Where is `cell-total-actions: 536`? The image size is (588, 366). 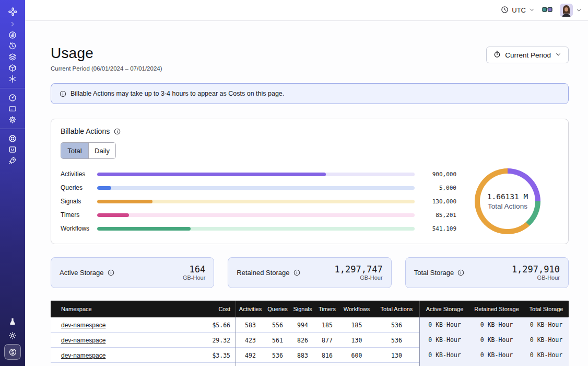 cell-total-actions: 536 is located at coordinates (397, 340).